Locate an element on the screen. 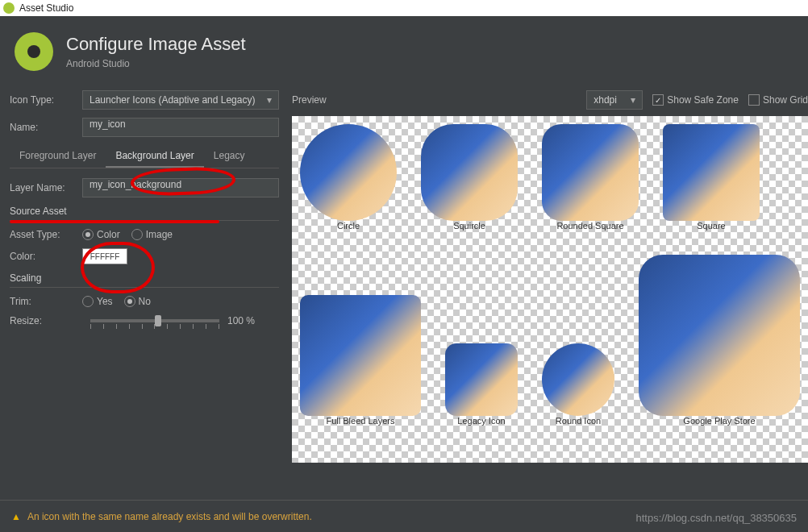 The width and height of the screenshot is (808, 532). page-subtitle: Android Studio is located at coordinates (156, 64).